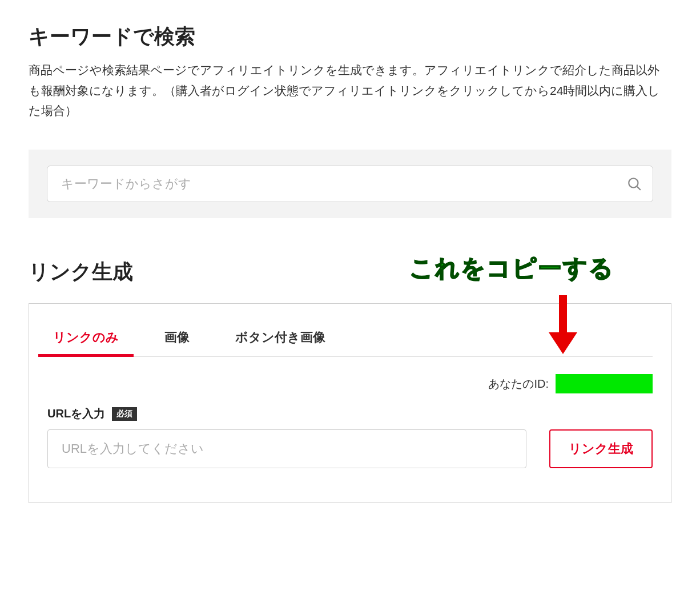 Image resolution: width=700 pixels, height=595 pixels. What do you see at coordinates (604, 384) in the screenshot?
I see `user-id-value-highlight` at bounding box center [604, 384].